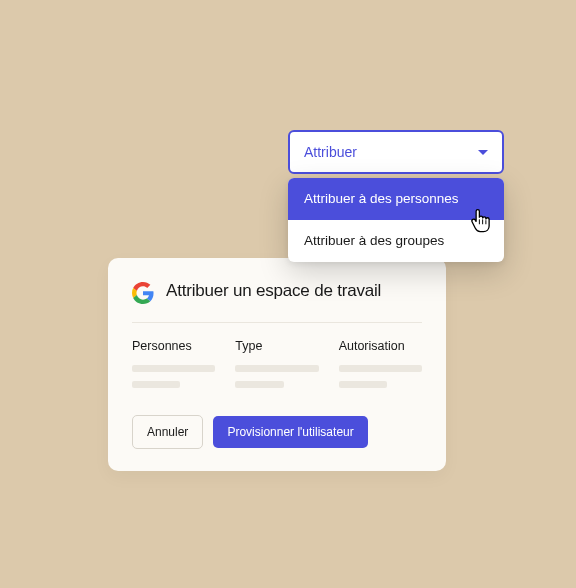  Describe the element at coordinates (330, 152) in the screenshot. I see `dropdown-trigger-label: Attribuer` at that location.